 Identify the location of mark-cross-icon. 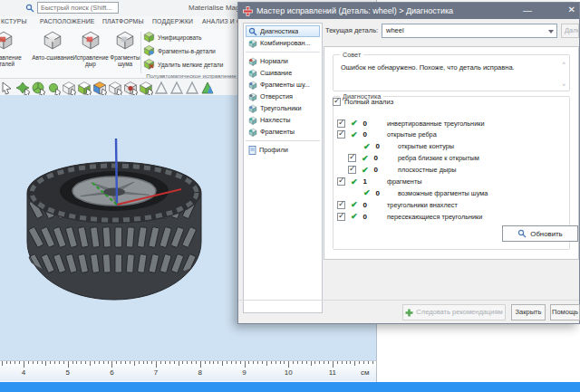
(23, 88).